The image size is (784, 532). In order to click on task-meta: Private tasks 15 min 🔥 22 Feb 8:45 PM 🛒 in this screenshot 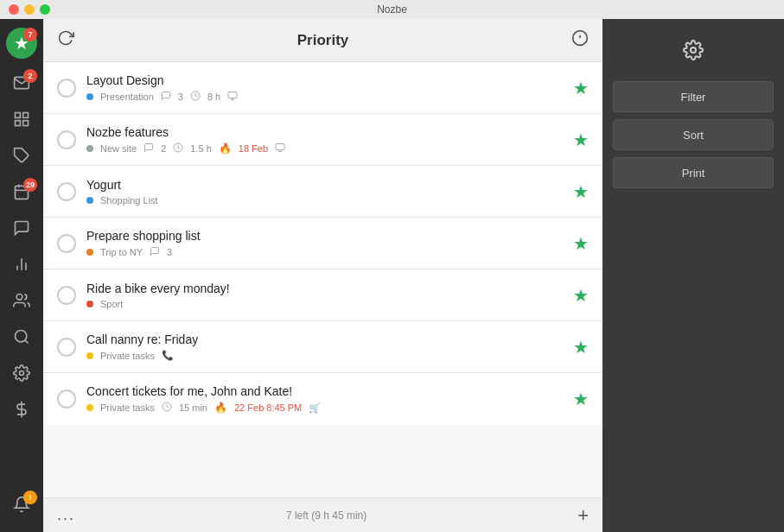, I will do `click(325, 408)`.